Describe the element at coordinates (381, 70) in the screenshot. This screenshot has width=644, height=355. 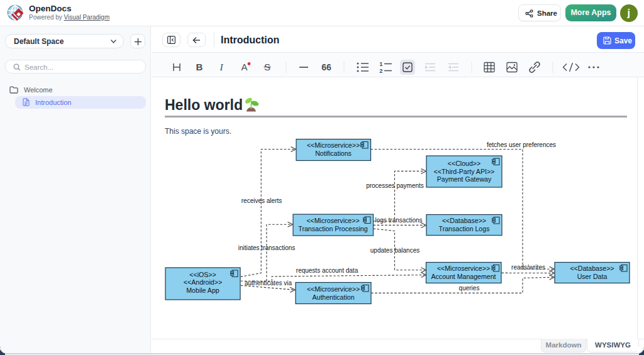
I see `svg-text: 2` at that location.